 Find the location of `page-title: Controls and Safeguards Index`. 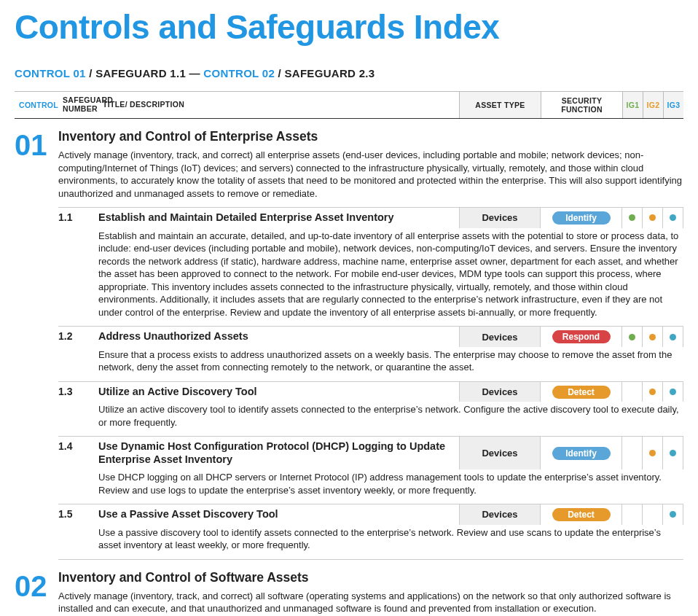

page-title: Controls and Safeguards Index is located at coordinates (349, 27).